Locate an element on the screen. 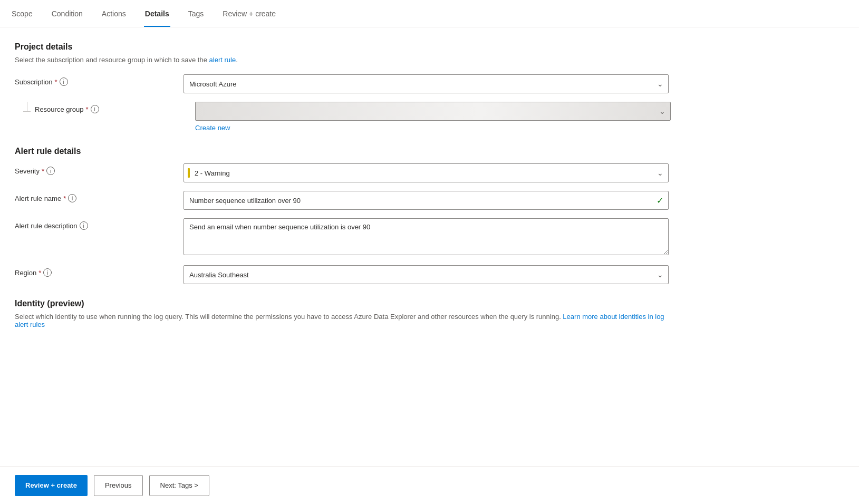  resource-group-label-col: Resource group * i is located at coordinates (115, 108).